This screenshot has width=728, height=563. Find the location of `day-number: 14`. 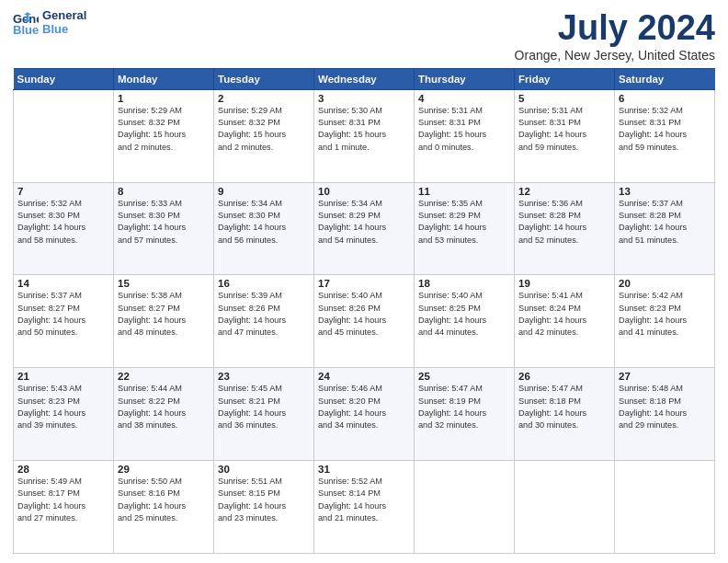

day-number: 14 is located at coordinates (63, 283).